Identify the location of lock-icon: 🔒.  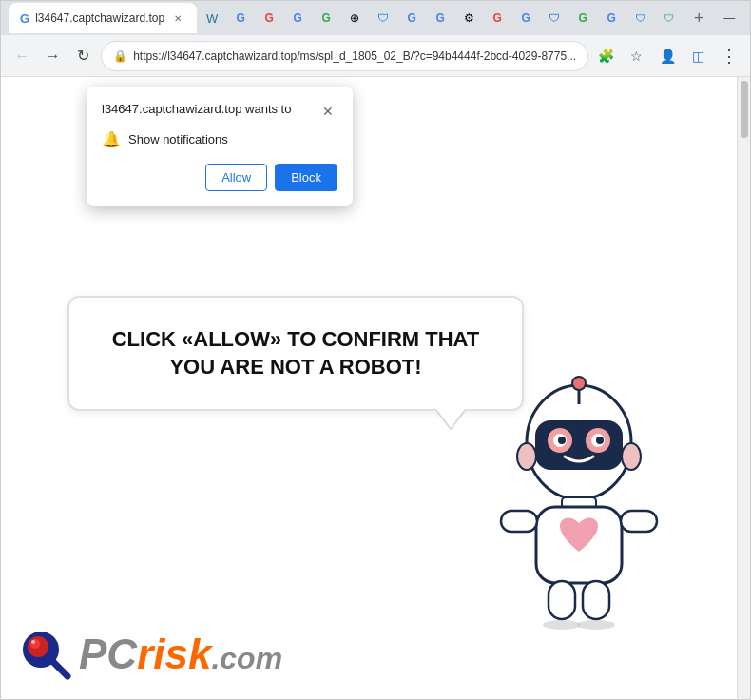
(120, 56).